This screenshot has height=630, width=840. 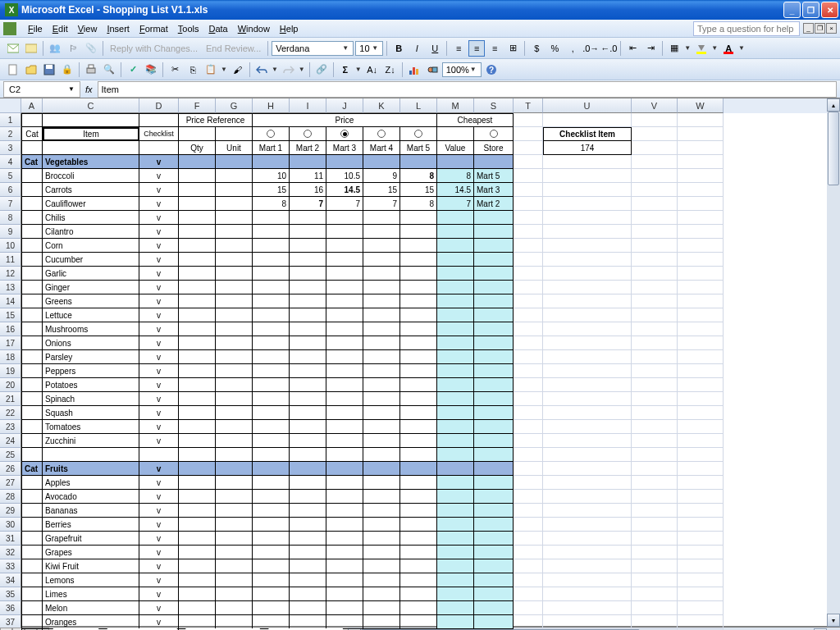 What do you see at coordinates (833, 620) in the screenshot?
I see `scroll-down-button: ▾` at bounding box center [833, 620].